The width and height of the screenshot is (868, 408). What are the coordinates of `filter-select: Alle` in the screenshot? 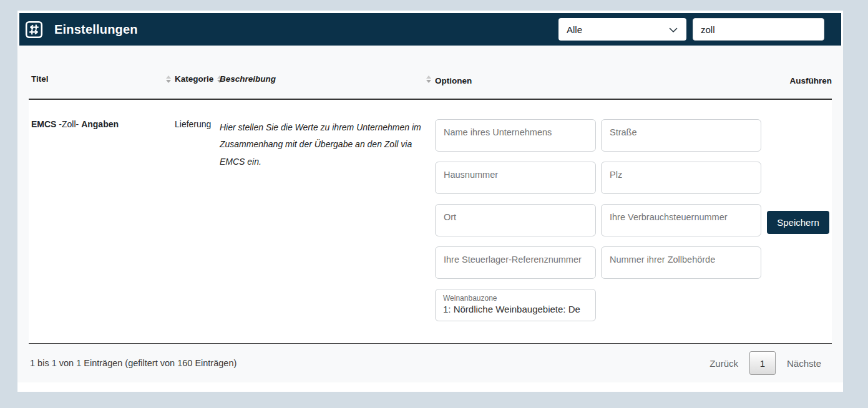 It's located at (623, 29).